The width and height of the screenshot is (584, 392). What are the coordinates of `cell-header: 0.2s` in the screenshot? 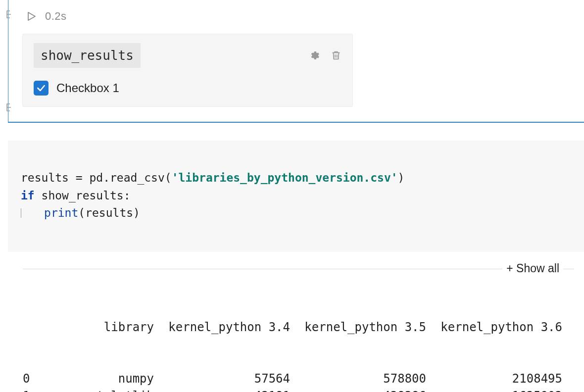 It's located at (296, 11).